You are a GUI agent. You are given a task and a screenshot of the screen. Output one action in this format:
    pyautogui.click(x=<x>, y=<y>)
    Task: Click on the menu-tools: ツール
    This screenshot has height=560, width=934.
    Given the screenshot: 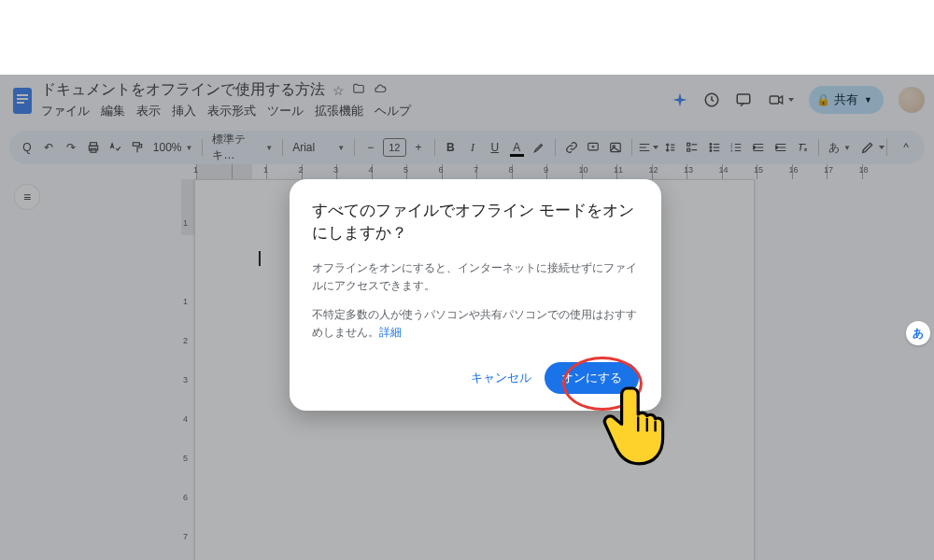 What is the action you would take?
    pyautogui.click(x=286, y=112)
    